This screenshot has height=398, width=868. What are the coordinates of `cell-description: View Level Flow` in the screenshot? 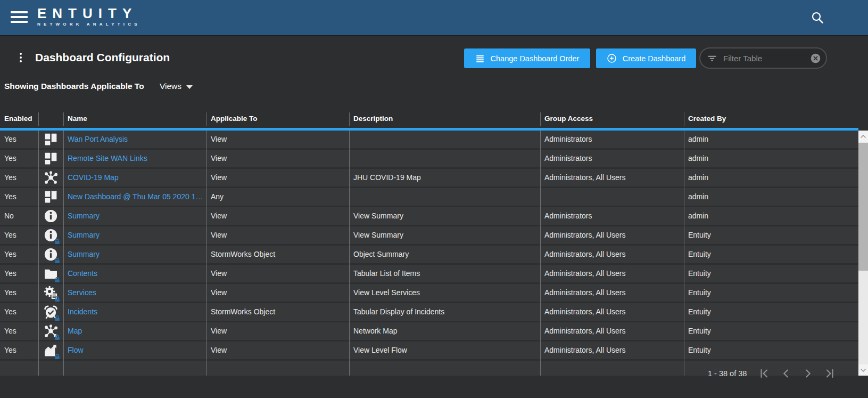 It's located at (445, 351).